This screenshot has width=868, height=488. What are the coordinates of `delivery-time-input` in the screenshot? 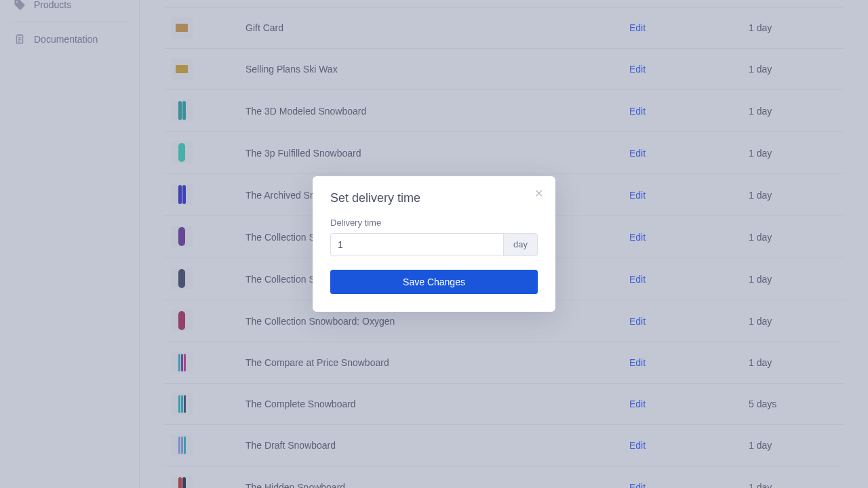 It's located at (416, 245).